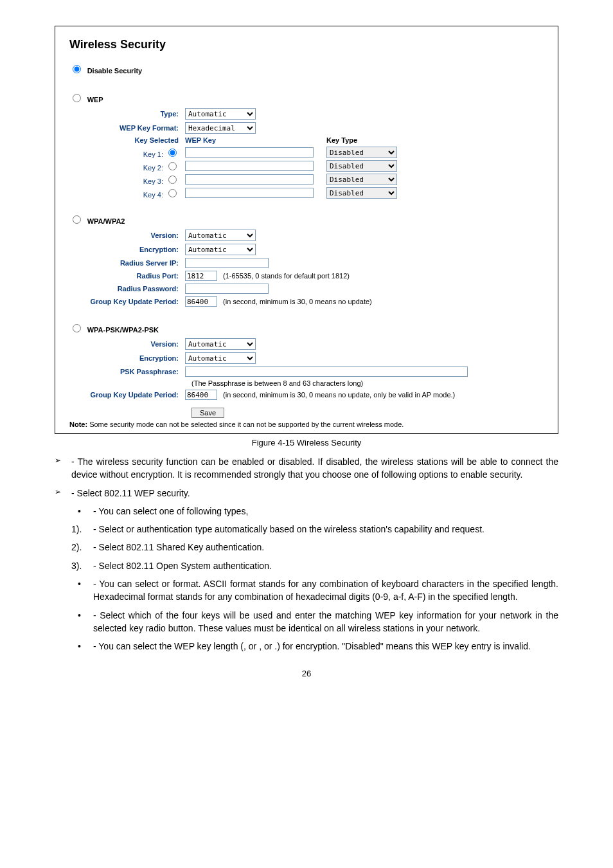  Describe the element at coordinates (153, 181) in the screenshot. I see `wep-key-label: Key 3:` at that location.